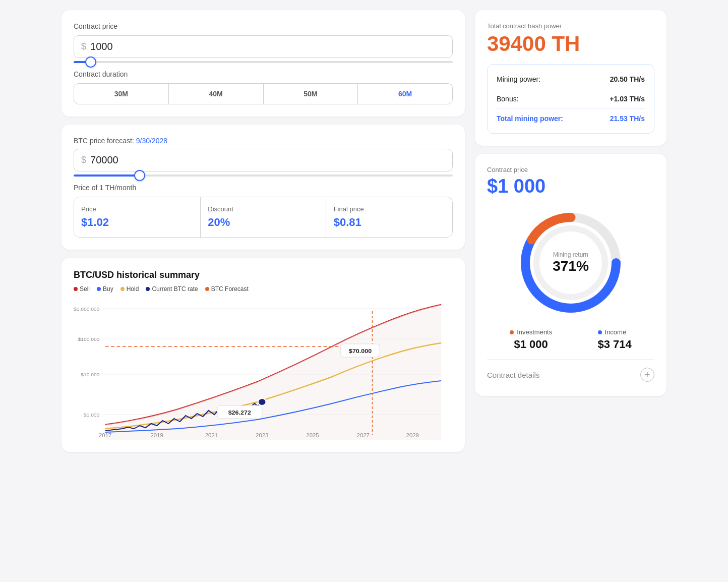  Describe the element at coordinates (616, 332) in the screenshot. I see `income-label: Income` at that location.